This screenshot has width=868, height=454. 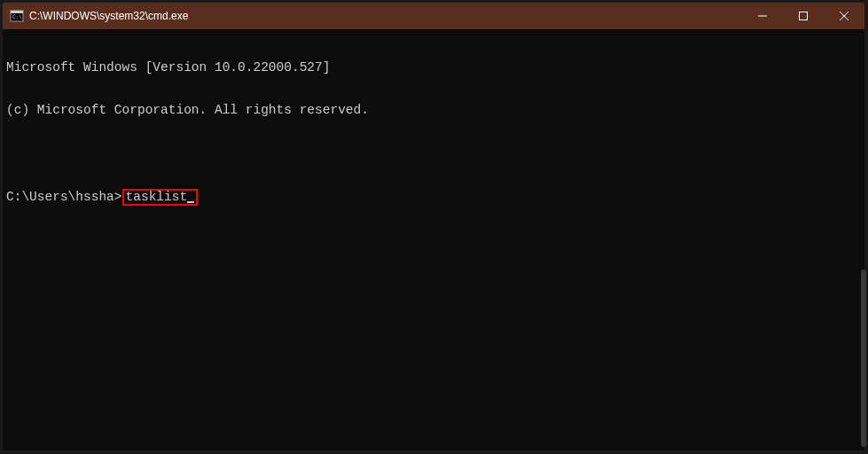 What do you see at coordinates (434, 153) in the screenshot?
I see `blank-line` at bounding box center [434, 153].